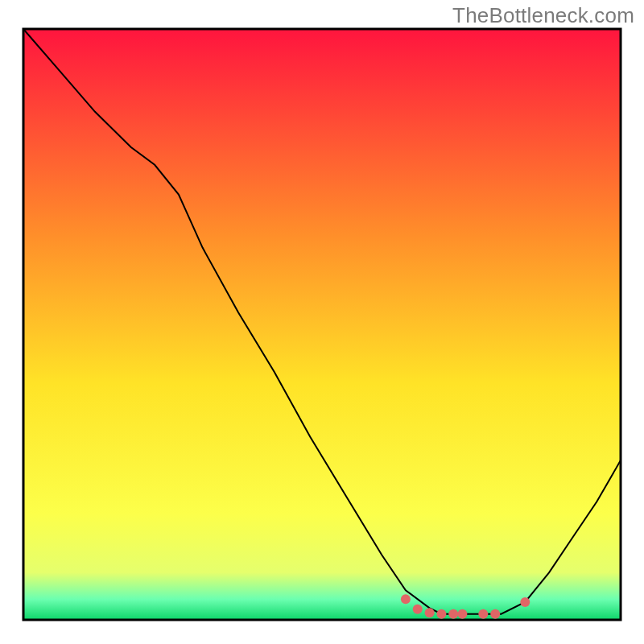 This screenshot has width=644, height=644. I want to click on watermark-text: TheBottleneck.com, so click(543, 16).